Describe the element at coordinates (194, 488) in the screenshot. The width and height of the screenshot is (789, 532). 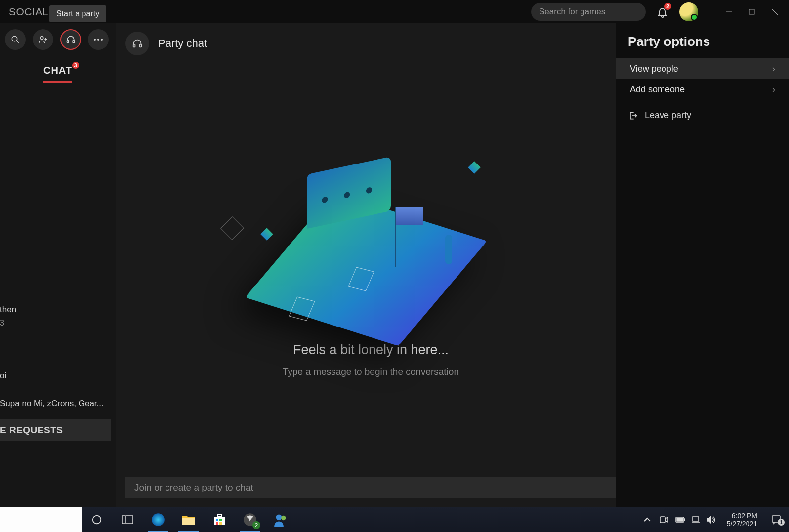
I see `chat-input-placeholder: Join or create a party to chat` at that location.